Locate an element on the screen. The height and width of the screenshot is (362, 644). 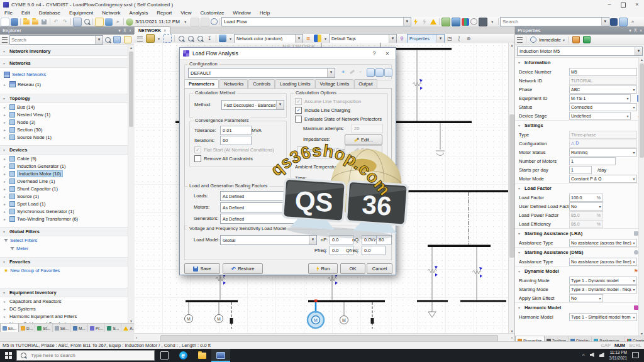
explorer-search-combo: ▾ is located at coordinates (57, 40).